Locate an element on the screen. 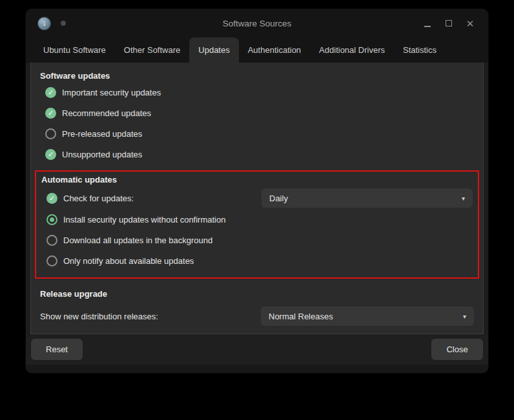  release-row-label: Show new distribution releases: is located at coordinates (99, 316).